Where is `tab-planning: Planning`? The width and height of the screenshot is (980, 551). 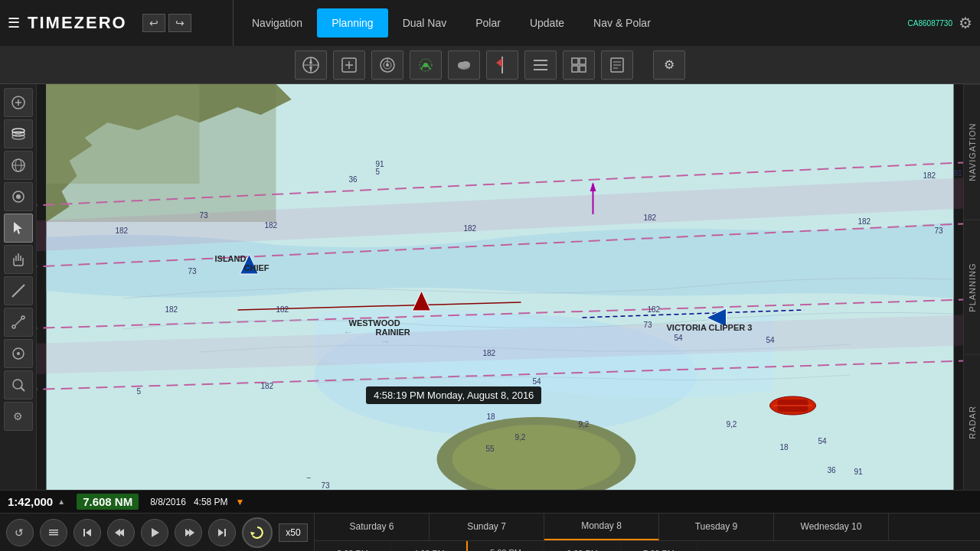
tab-planning: Planning is located at coordinates (352, 23).